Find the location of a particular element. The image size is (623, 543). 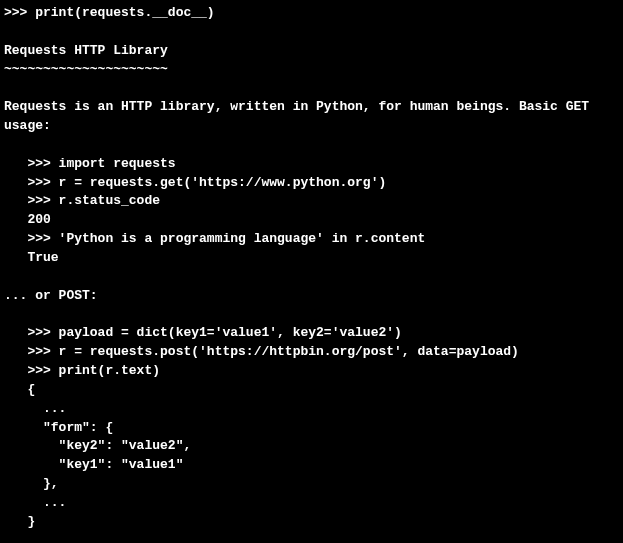

terminal-line: usage: is located at coordinates (312, 126).